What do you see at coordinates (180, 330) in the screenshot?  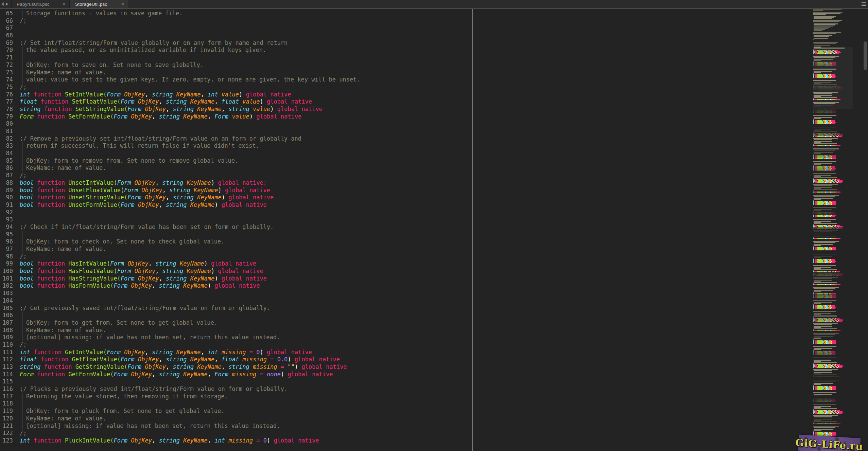 I see `code-line: 108KeyName: name of value.` at bounding box center [180, 330].